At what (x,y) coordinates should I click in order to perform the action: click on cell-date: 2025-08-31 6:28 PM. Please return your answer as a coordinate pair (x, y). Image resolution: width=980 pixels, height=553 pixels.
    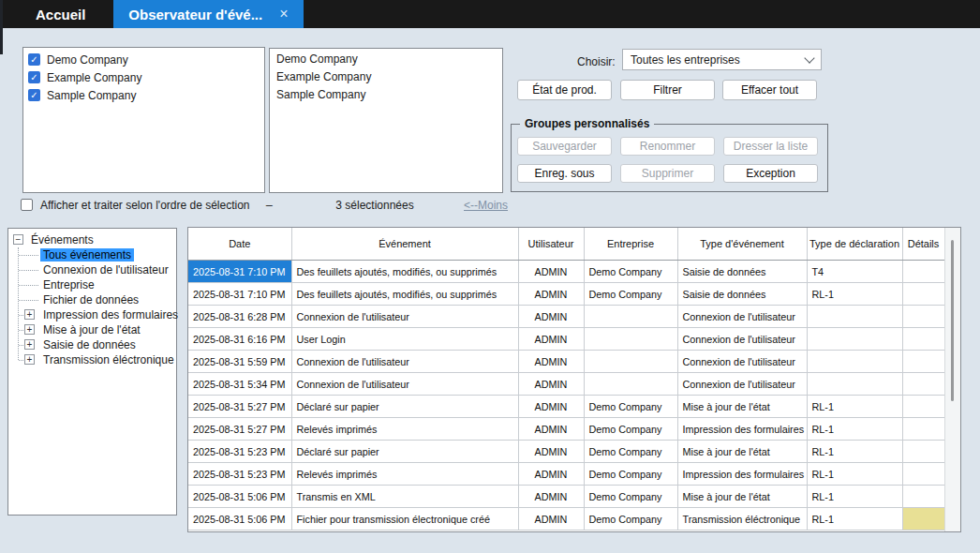
    Looking at the image, I should click on (240, 317).